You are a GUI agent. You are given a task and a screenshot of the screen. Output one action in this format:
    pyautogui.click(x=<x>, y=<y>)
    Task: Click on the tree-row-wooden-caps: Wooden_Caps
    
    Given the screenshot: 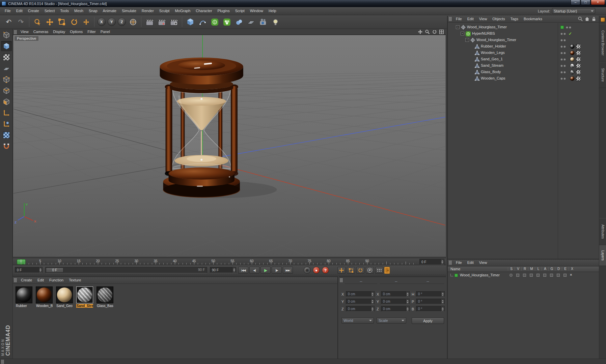 What is the action you would take?
    pyautogui.click(x=523, y=79)
    